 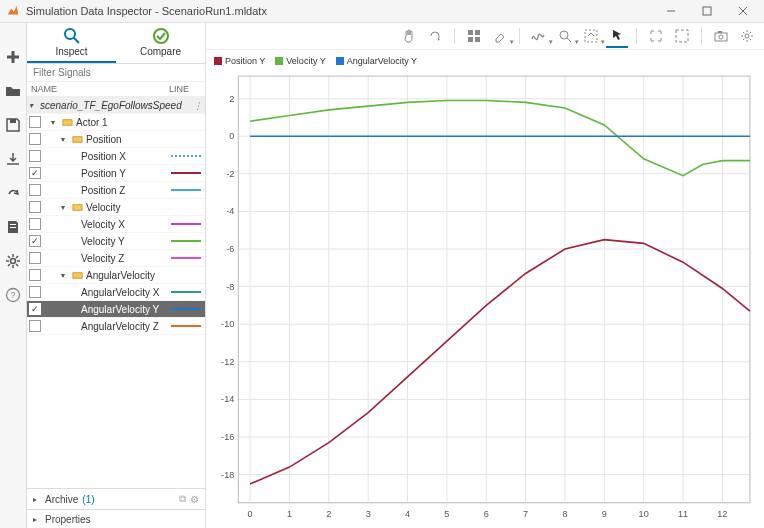 What do you see at coordinates (228, 475) in the screenshot?
I see `svg-text: -18` at bounding box center [228, 475].